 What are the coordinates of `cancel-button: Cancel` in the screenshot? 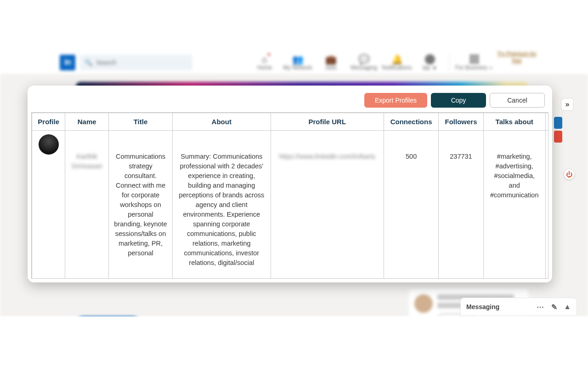 It's located at (517, 100).